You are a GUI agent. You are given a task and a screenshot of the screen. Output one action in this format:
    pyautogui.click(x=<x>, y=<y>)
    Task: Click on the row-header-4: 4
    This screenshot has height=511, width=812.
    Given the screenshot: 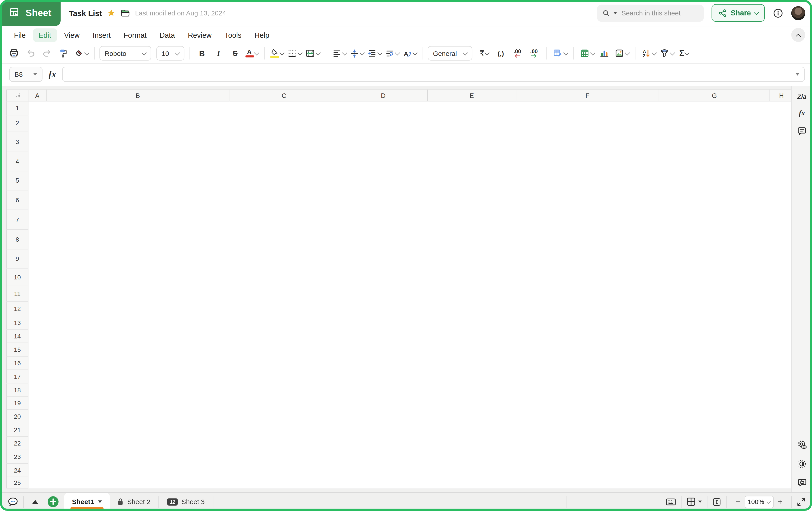 What is the action you would take?
    pyautogui.click(x=18, y=162)
    